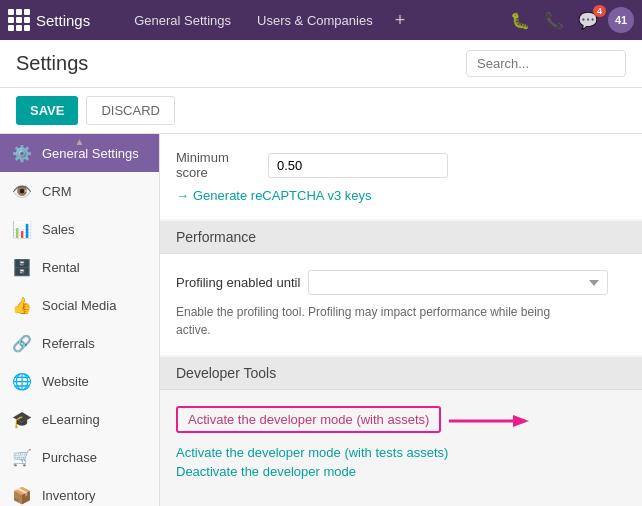 This screenshot has height=506, width=642. I want to click on toolbar: SAVE DISCARD, so click(321, 111).